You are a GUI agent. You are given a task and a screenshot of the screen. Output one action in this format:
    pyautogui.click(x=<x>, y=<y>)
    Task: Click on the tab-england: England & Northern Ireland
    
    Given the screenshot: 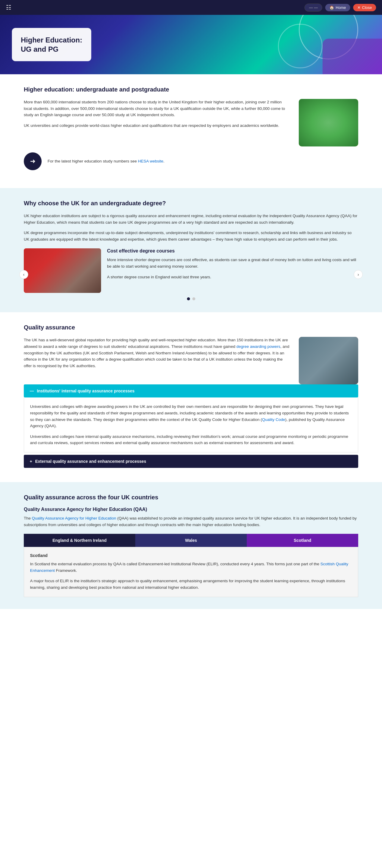 What is the action you would take?
    pyautogui.click(x=80, y=540)
    